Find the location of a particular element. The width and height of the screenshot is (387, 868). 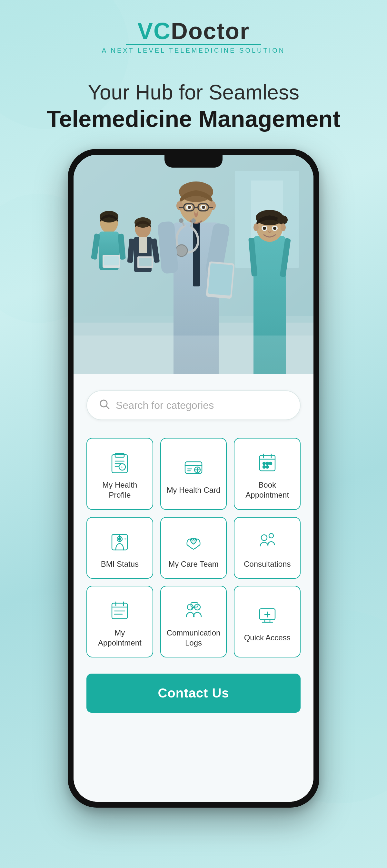

logo-tagline: A NEXT LEVEL TELEMEDICINE SOLUTION is located at coordinates (194, 51).